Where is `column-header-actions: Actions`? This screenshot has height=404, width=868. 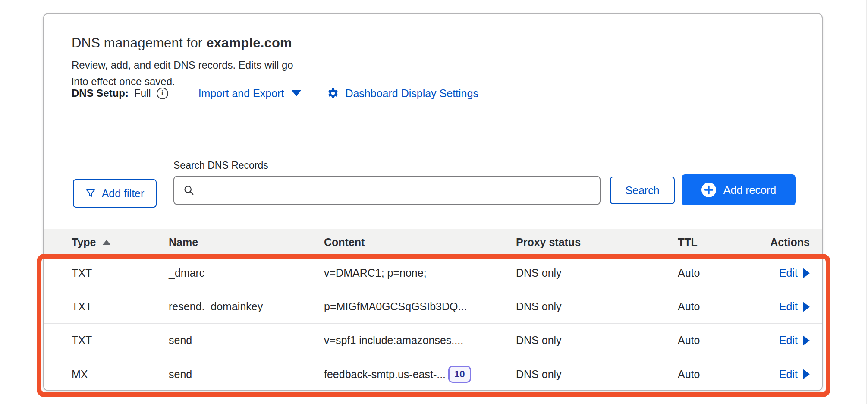 column-header-actions: Actions is located at coordinates (786, 243).